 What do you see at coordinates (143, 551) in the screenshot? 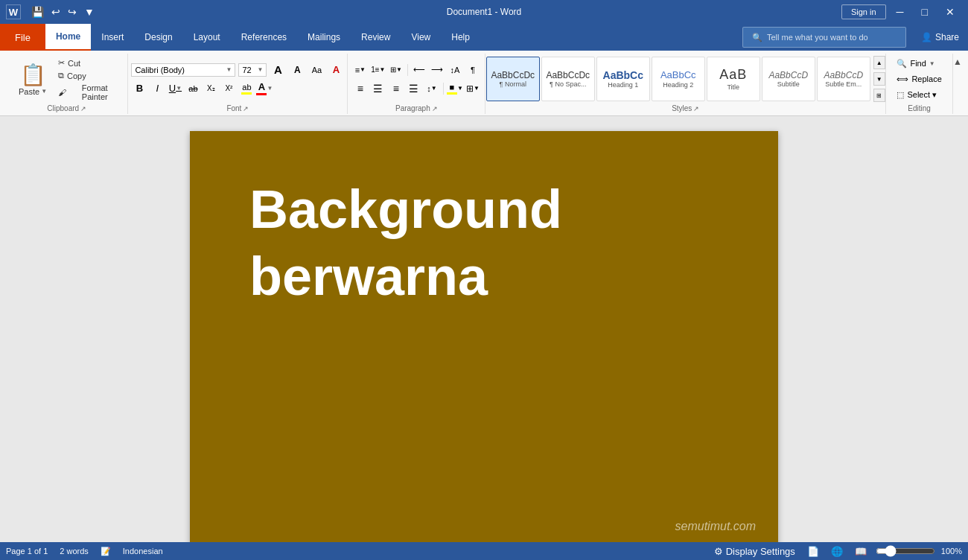
I see `language: Indonesian` at bounding box center [143, 551].